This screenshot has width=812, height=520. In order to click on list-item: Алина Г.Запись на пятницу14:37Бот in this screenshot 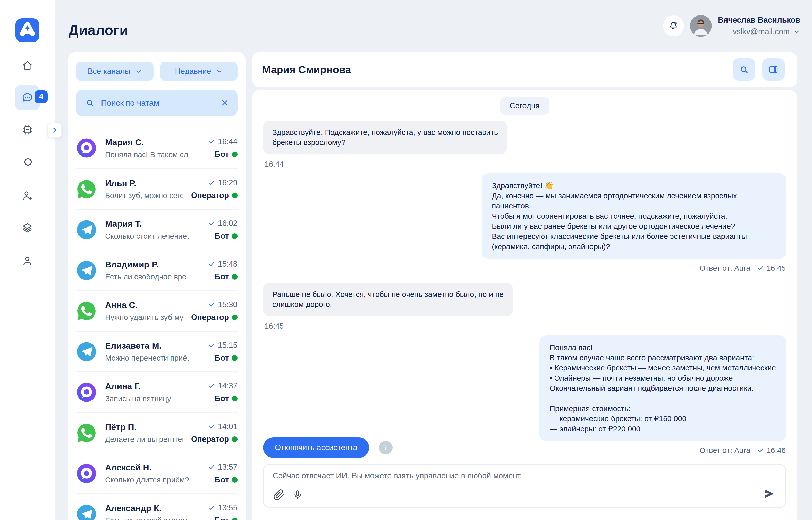, I will do `click(157, 392)`.